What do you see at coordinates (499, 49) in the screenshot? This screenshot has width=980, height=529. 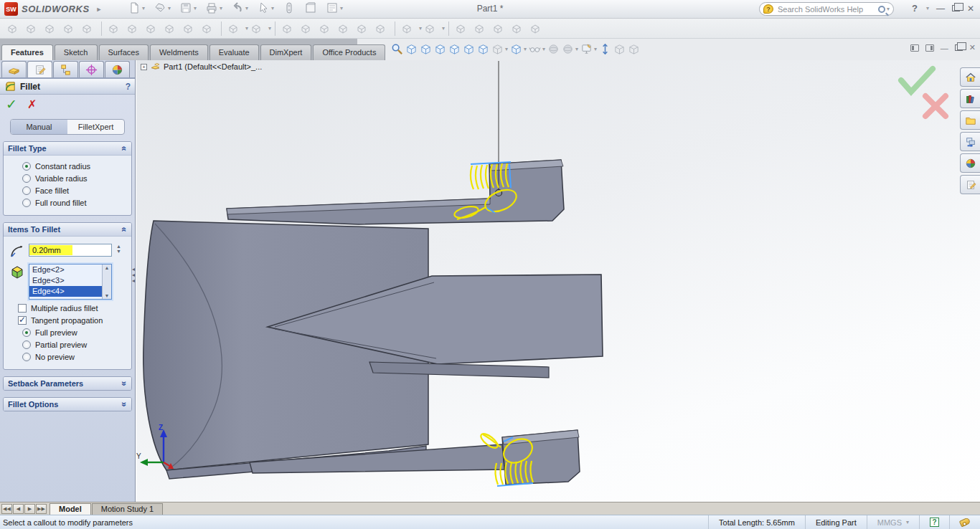 I see `view-orientation-icon: ▾` at bounding box center [499, 49].